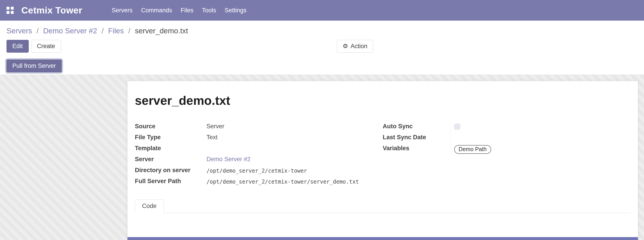 The width and height of the screenshot is (644, 240). Describe the element at coordinates (513, 139) in the screenshot. I see `field-value-last-sync-date` at that location.